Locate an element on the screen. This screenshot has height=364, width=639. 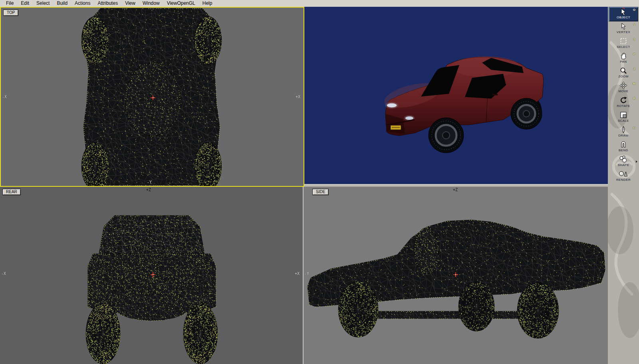
menu-edit: Edit is located at coordinates (25, 3).